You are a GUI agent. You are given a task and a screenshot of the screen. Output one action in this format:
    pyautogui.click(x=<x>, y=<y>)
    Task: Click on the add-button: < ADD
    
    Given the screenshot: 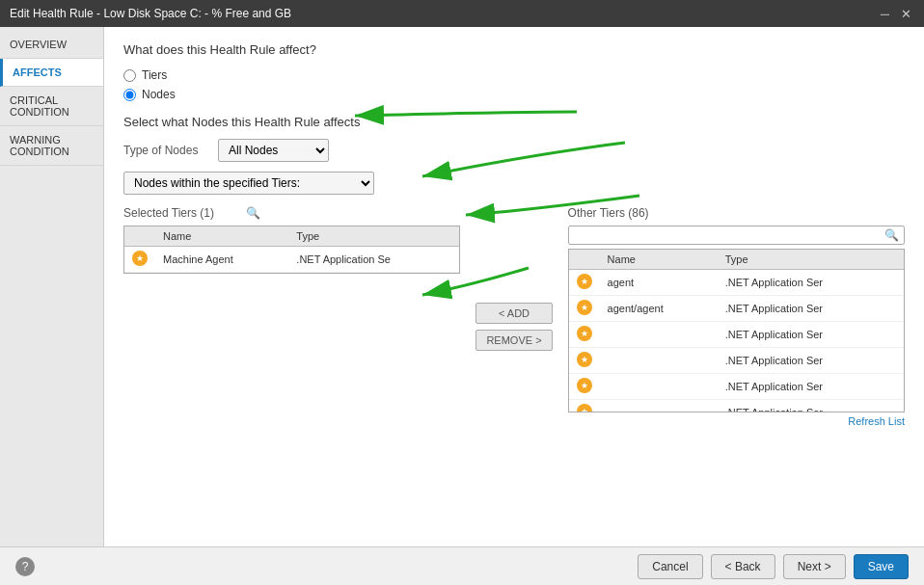 What is the action you would take?
    pyautogui.click(x=513, y=313)
    